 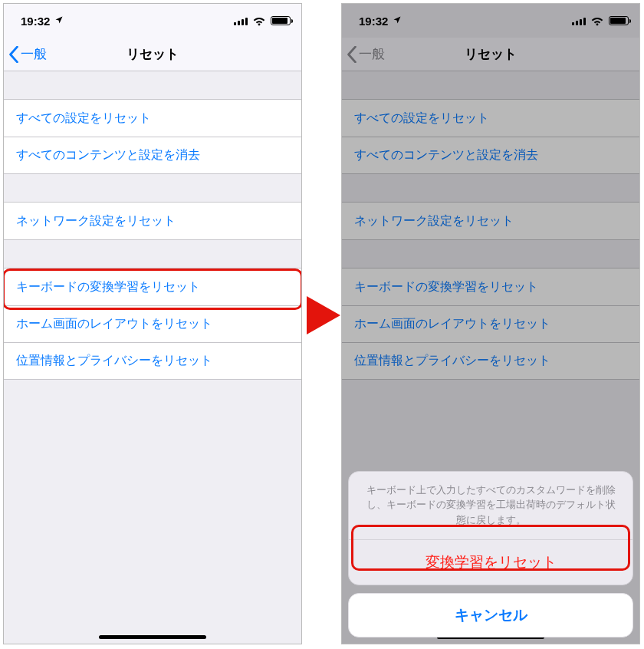 I want to click on home-indicator, so click(x=153, y=637).